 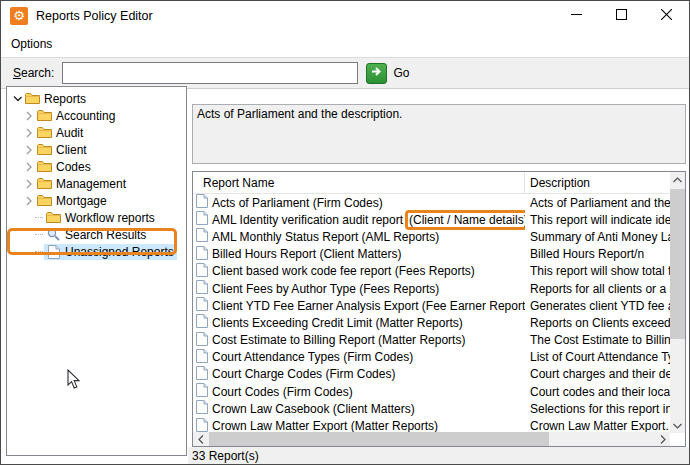 What do you see at coordinates (598, 237) in the screenshot?
I see `report-description: Summary of Anti Money Laun` at bounding box center [598, 237].